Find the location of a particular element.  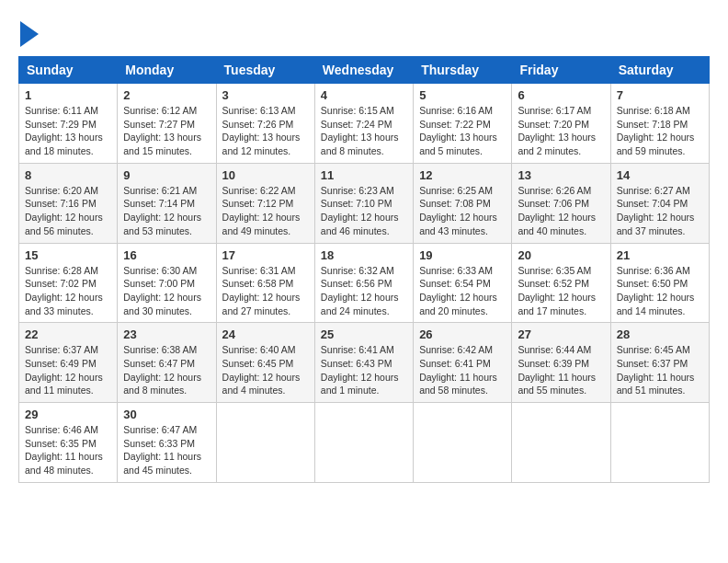

calendar-cell: 29 Sunrise: 6:46 AM Sunset: 6:35 PM Dayl… is located at coordinates (68, 443).